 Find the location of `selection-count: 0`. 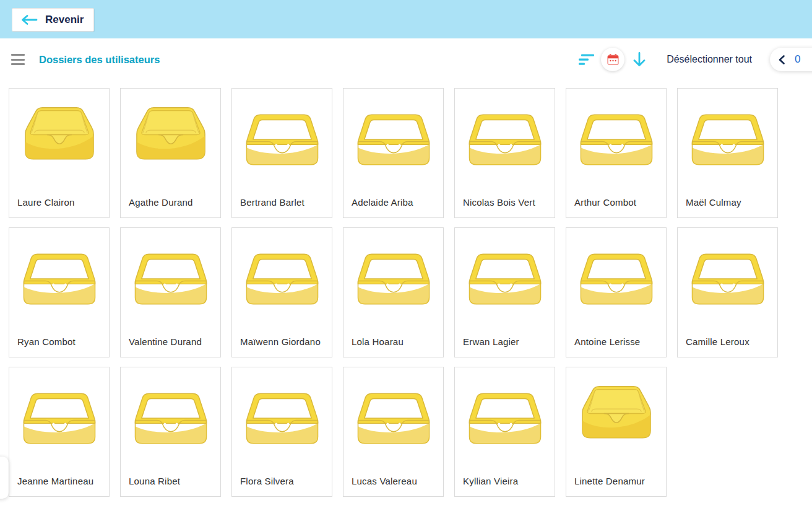

selection-count: 0 is located at coordinates (797, 59).